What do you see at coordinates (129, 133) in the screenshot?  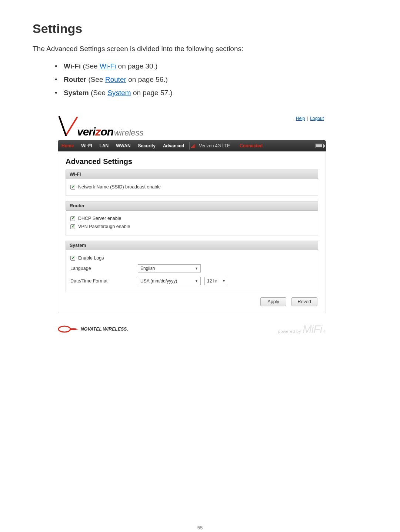 I see `brand-wireless: wireless` at bounding box center [129, 133].